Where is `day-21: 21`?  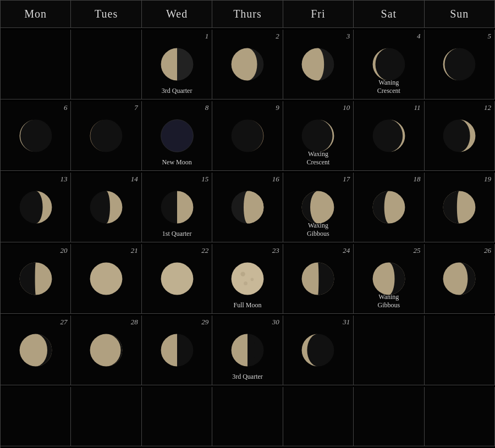 day-21: 21 is located at coordinates (106, 279).